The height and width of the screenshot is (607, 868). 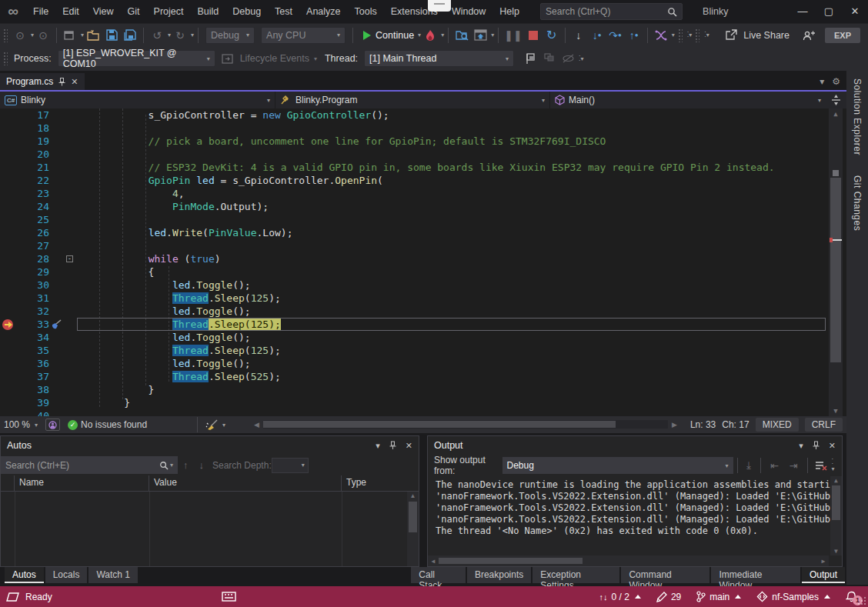 What do you see at coordinates (439, 58) in the screenshot?
I see `thread-dropdown: [1] Main Thread▾` at bounding box center [439, 58].